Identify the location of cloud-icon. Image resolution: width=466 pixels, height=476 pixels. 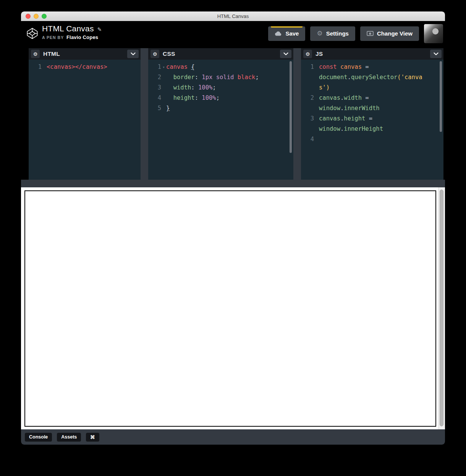
(278, 34).